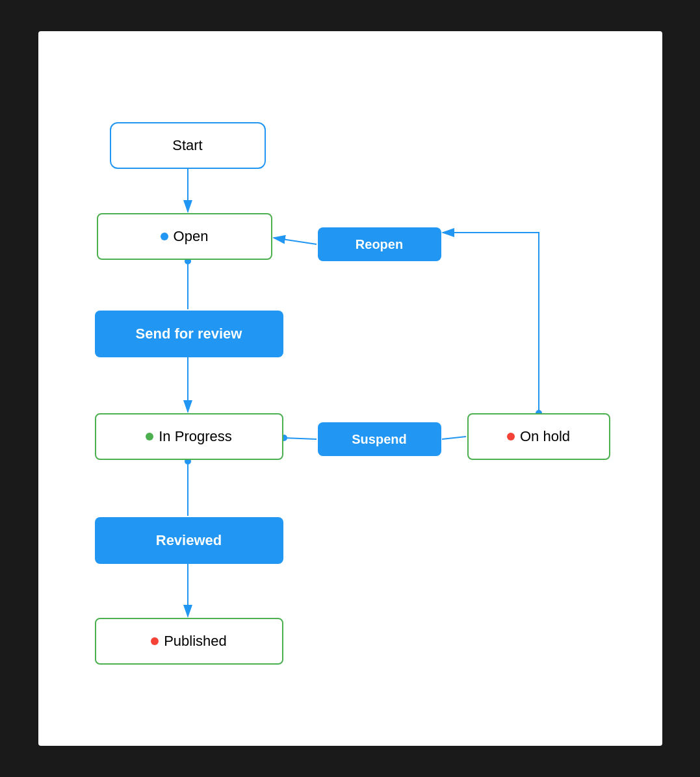 This screenshot has width=700, height=777. Describe the element at coordinates (155, 641) in the screenshot. I see `published-dot` at that location.